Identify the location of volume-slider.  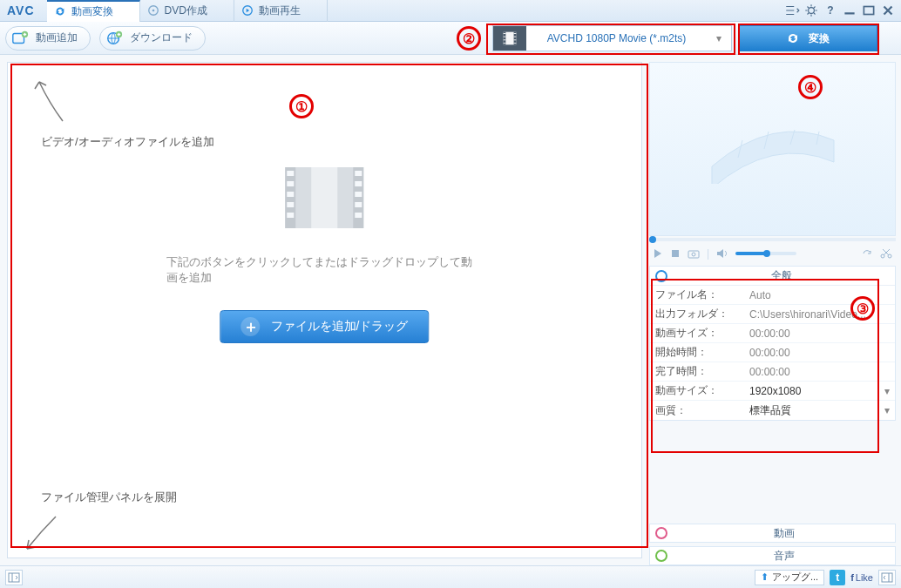
(766, 253).